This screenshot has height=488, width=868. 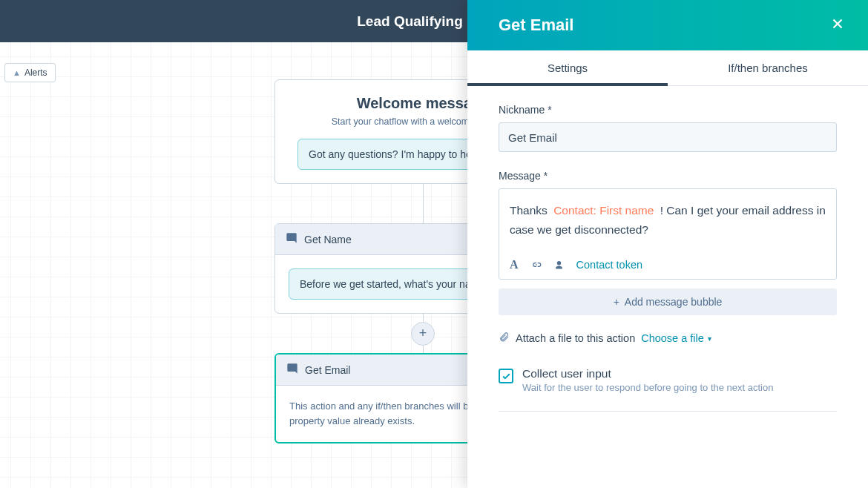 What do you see at coordinates (423, 334) in the screenshot?
I see `connector: +` at bounding box center [423, 334].